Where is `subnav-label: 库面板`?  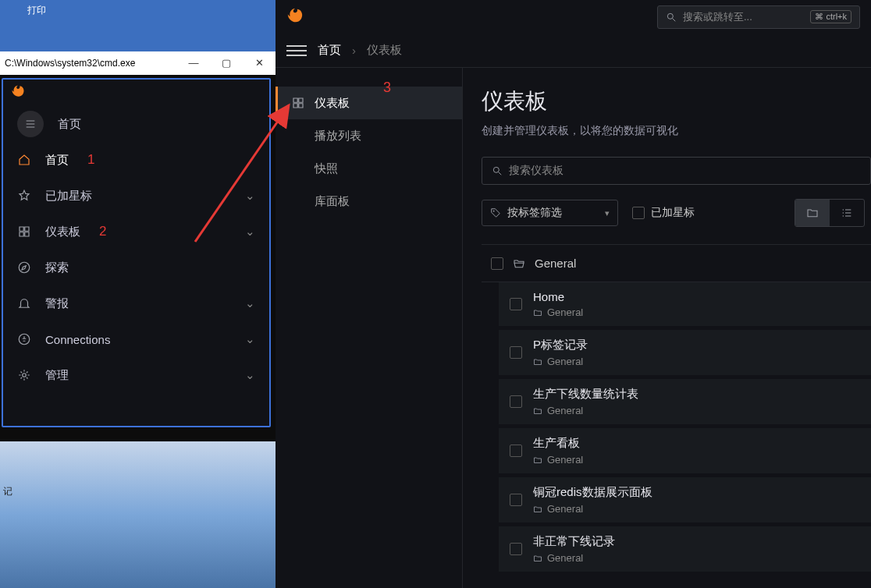
subnav-label: 库面板 is located at coordinates (332, 201).